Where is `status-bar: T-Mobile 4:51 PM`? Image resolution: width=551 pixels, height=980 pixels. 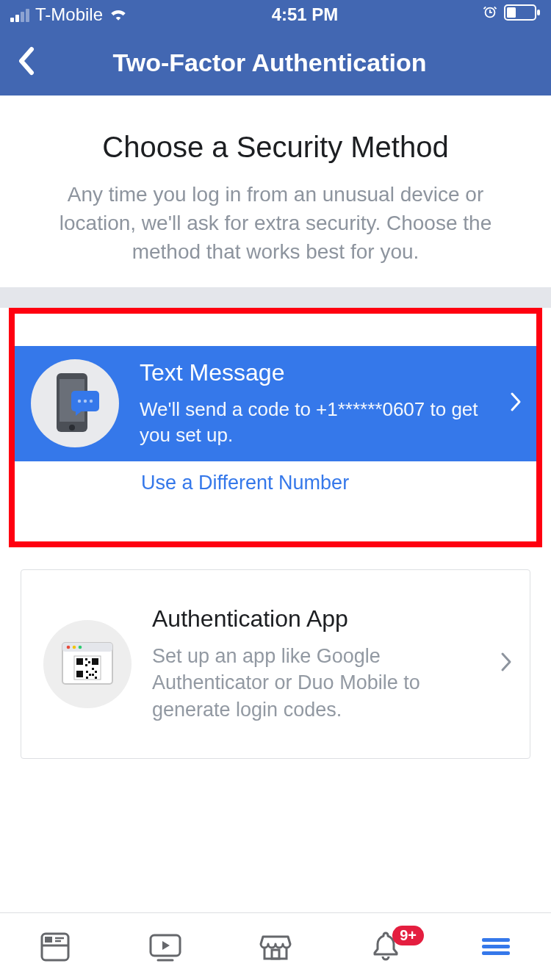
status-bar: T-Mobile 4:51 PM is located at coordinates (276, 15).